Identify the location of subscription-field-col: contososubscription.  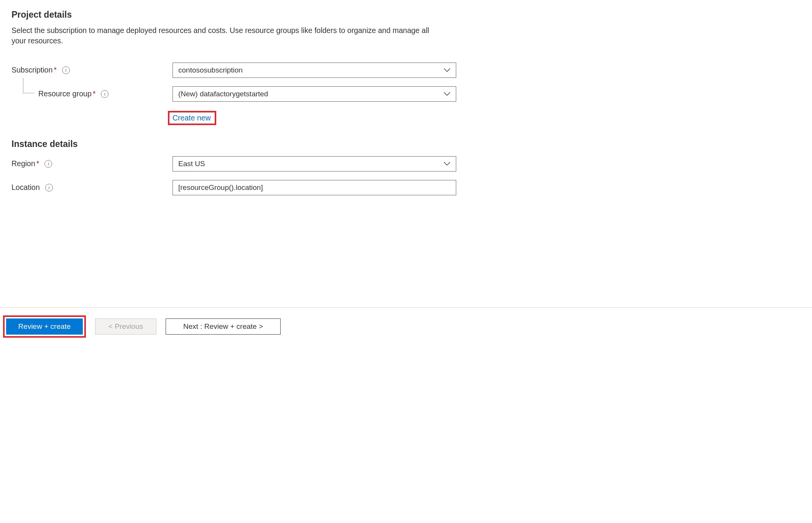
(314, 70).